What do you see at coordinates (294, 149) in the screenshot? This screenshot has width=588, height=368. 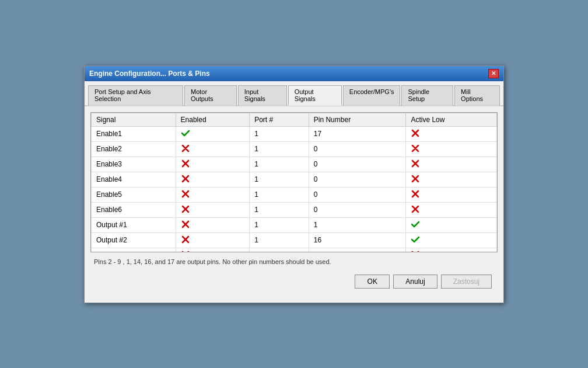 I see `table-row: Enable2 10` at bounding box center [294, 149].